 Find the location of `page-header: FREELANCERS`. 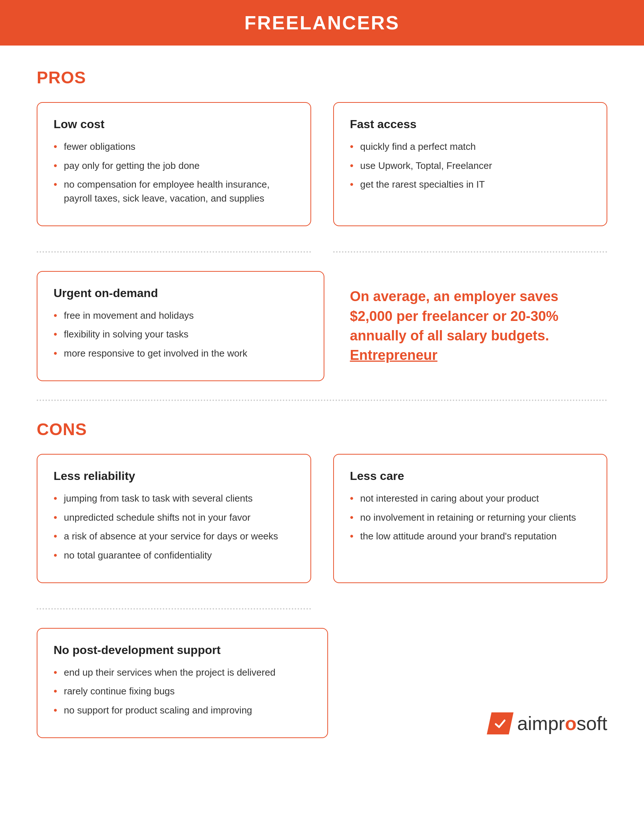

page-header: FREELANCERS is located at coordinates (322, 23).